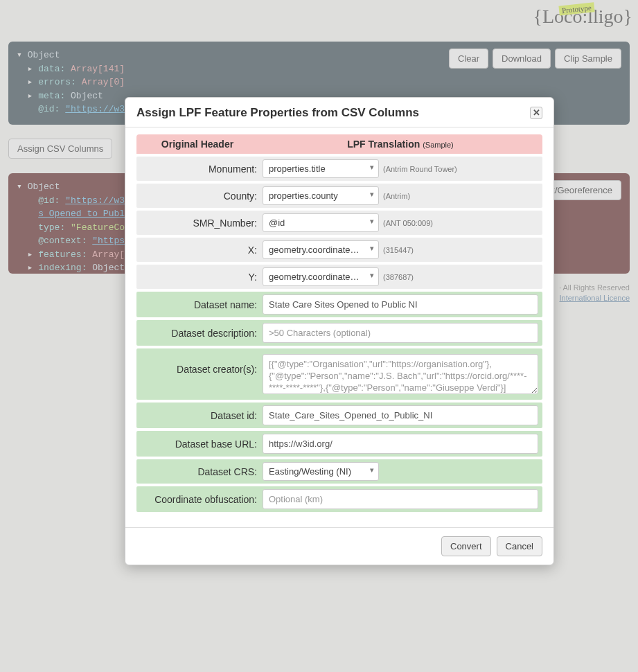  What do you see at coordinates (339, 223) in the screenshot?
I see `mapping-row: SMR_Number:@id(ANT 050:009)` at bounding box center [339, 223].